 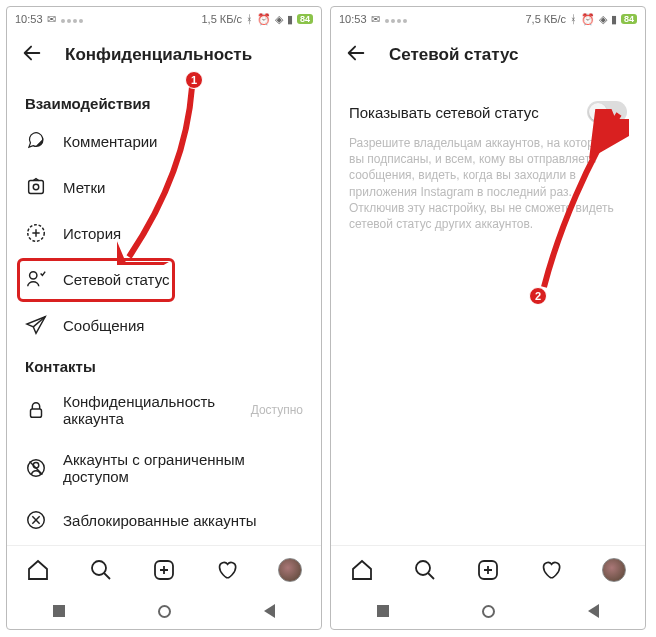 What do you see at coordinates (84, 188) in the screenshot?
I see `row-label: Метки` at bounding box center [84, 188].